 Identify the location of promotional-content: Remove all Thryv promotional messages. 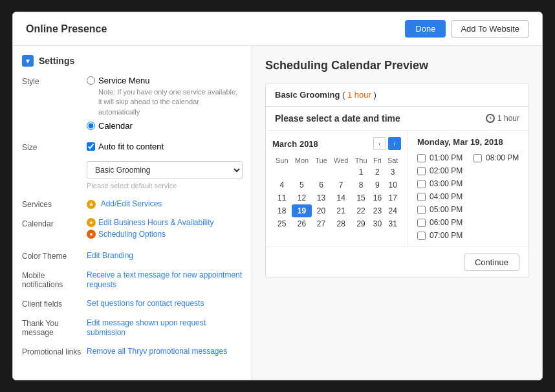
(164, 351).